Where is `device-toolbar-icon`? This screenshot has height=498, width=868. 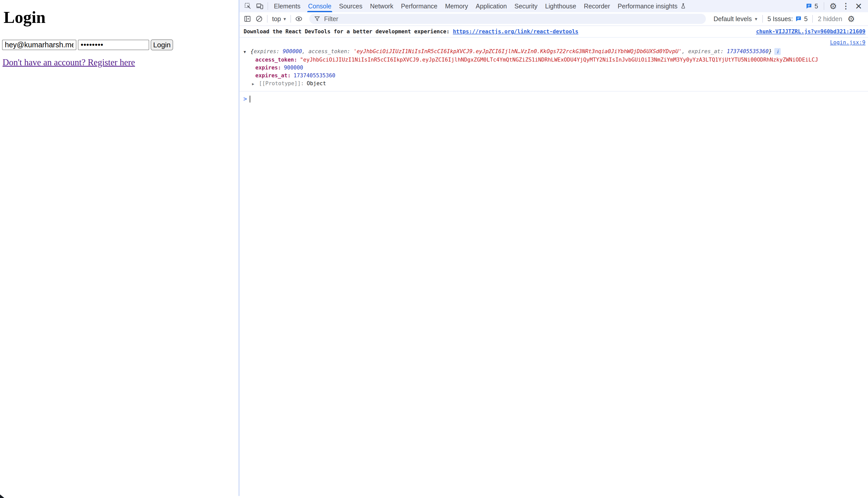
device-toolbar-icon is located at coordinates (259, 6).